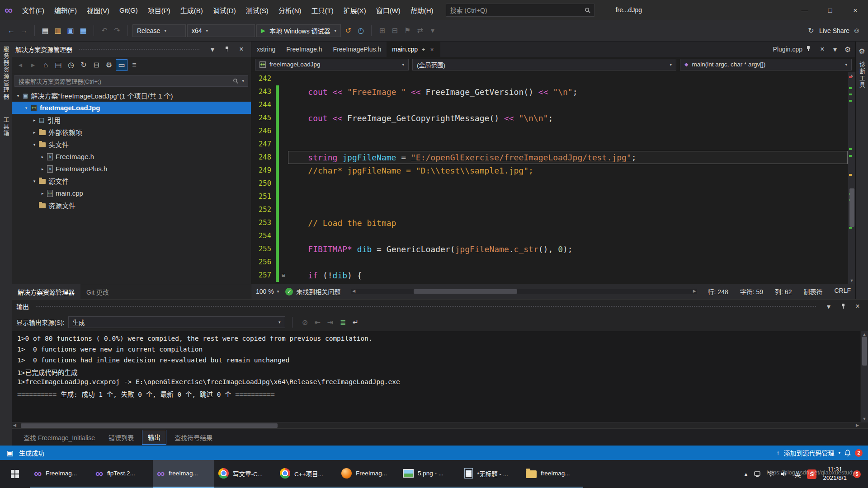  I want to click on sync-icon: ↻, so click(84, 65).